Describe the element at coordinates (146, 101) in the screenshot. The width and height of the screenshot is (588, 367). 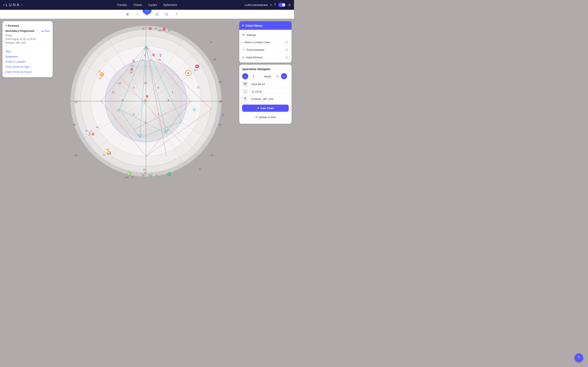
I see `chart-area: ⋯` at that location.